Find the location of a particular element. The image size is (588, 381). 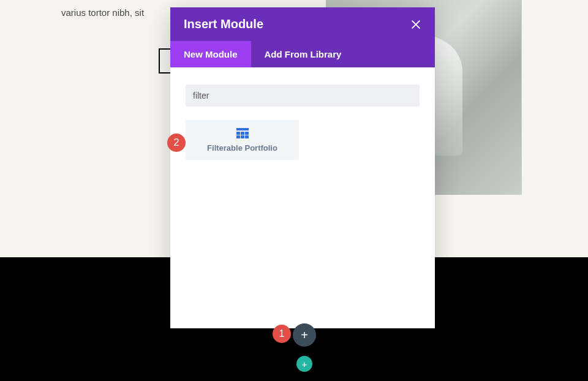

tab-new-module: New Module is located at coordinates (211, 54).